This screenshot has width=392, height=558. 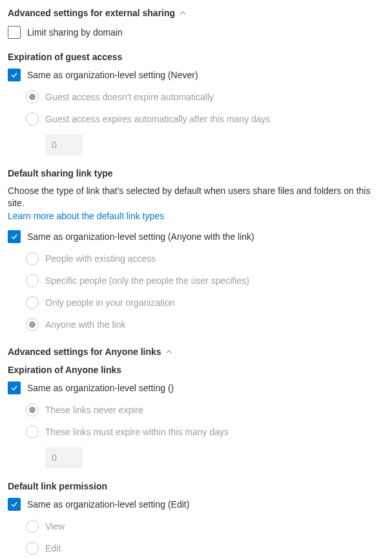 I want to click on linktype-same-as-org-checkbox, so click(x=14, y=237).